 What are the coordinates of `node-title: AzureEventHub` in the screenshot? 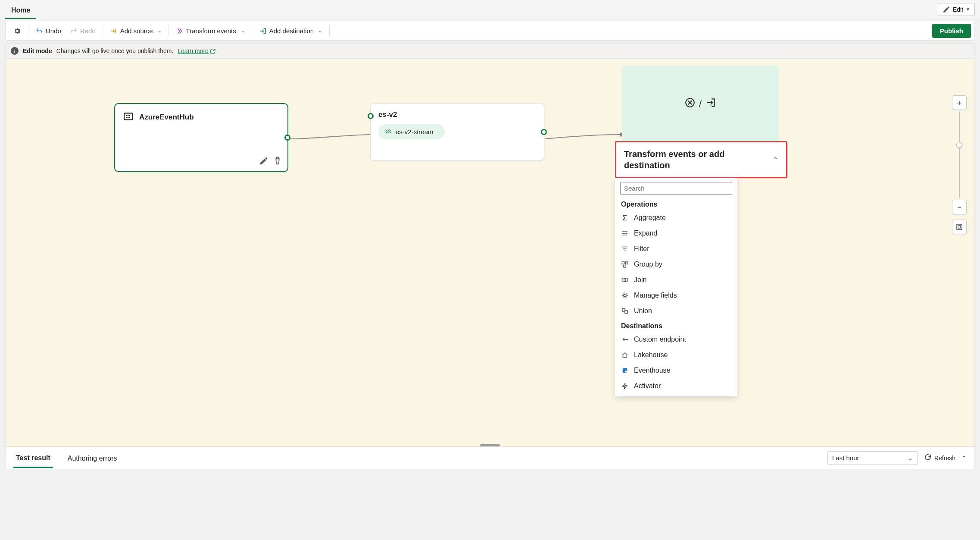 It's located at (166, 117).